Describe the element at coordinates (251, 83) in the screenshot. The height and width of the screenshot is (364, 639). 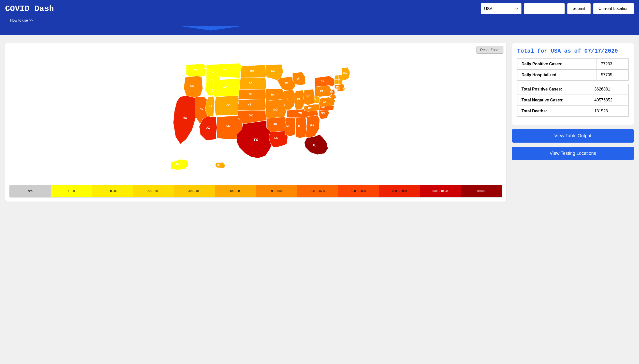
I see `svg-text: SD` at that location.